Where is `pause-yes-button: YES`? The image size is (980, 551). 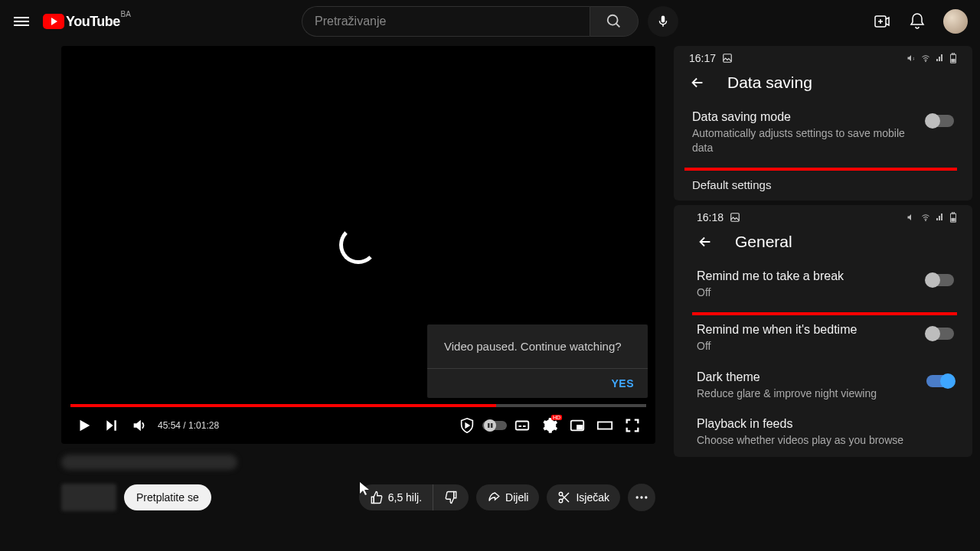 pause-yes-button: YES is located at coordinates (622, 383).